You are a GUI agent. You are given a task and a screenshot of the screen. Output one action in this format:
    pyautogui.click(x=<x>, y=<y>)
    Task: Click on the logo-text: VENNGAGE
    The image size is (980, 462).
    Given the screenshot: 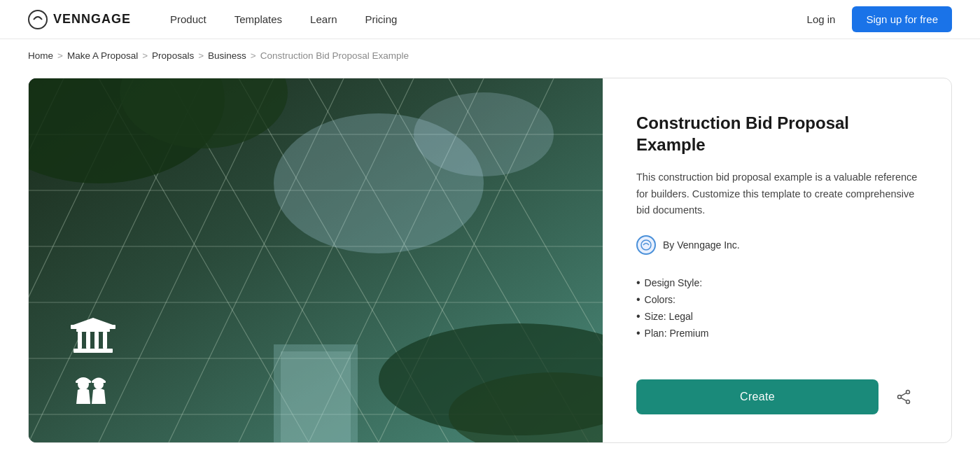 What is the action you would take?
    pyautogui.click(x=92, y=20)
    